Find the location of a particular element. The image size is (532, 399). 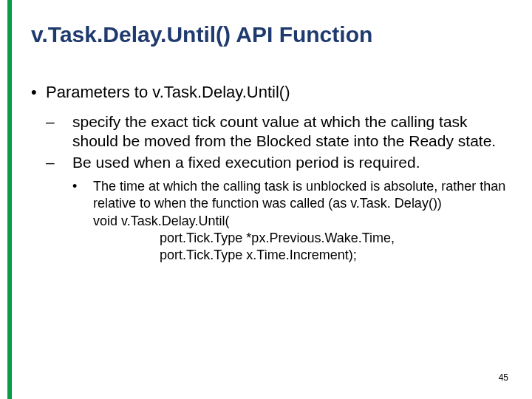

code-line: port.Tick.Type x.Time.Increment); is located at coordinates (301, 256).